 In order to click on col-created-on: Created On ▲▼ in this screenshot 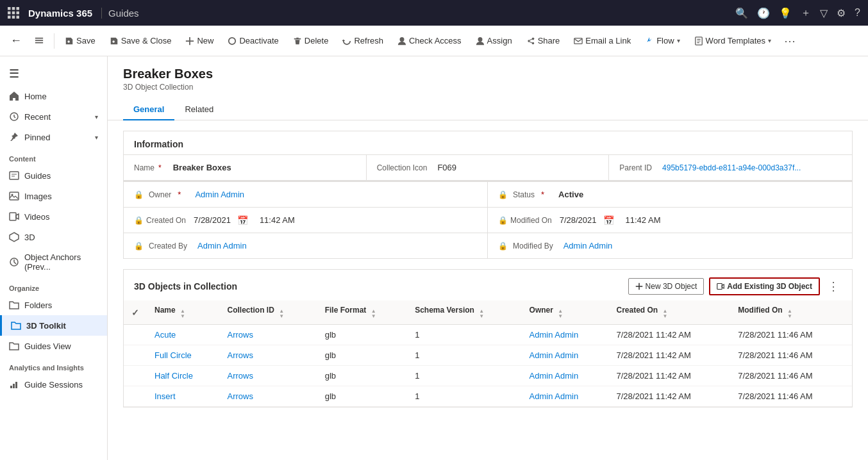, I will do `click(670, 313)`.